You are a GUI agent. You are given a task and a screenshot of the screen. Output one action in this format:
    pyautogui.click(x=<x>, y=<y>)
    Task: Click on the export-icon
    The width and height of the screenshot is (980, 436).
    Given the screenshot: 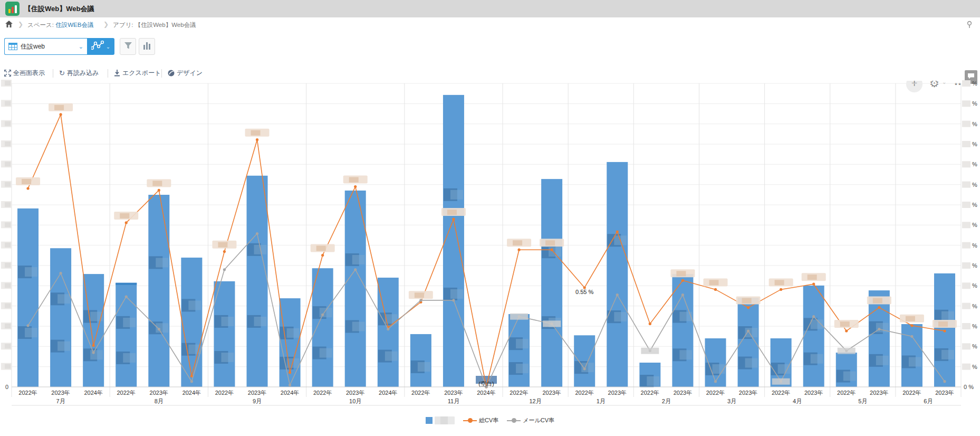 What is the action you would take?
    pyautogui.click(x=117, y=73)
    